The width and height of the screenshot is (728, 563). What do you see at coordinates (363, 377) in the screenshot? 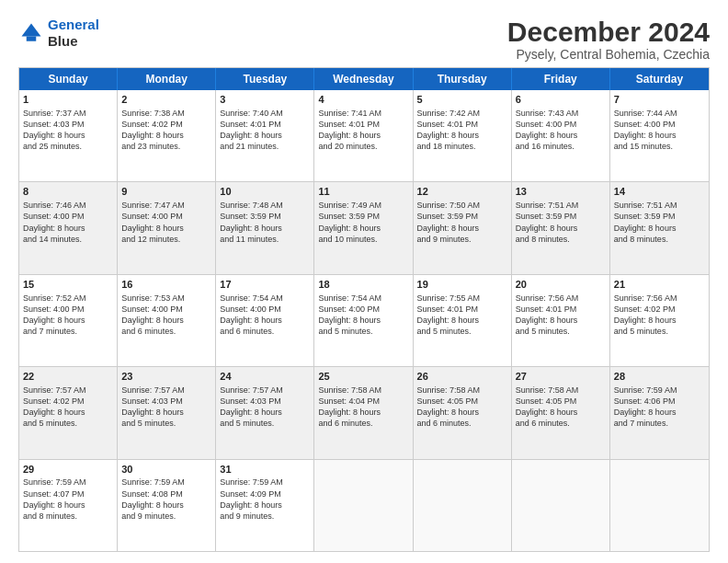
I see `day-number-25: 25` at bounding box center [363, 377].